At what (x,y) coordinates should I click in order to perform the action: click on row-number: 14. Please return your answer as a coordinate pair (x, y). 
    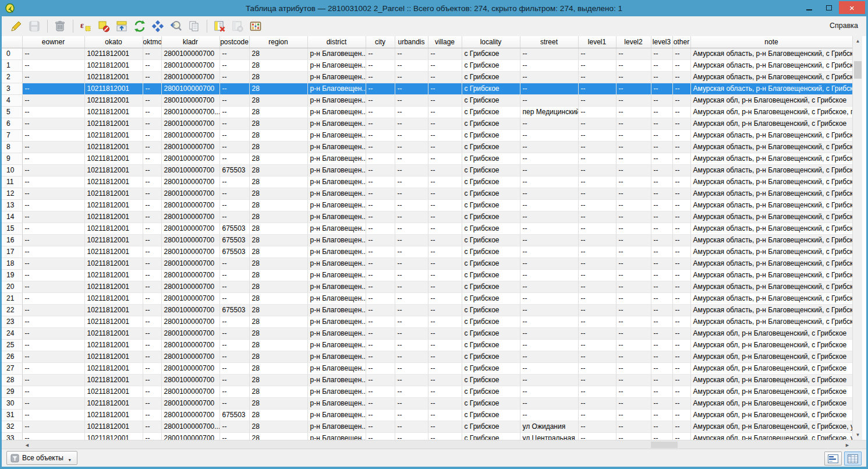
    Looking at the image, I should click on (12, 217).